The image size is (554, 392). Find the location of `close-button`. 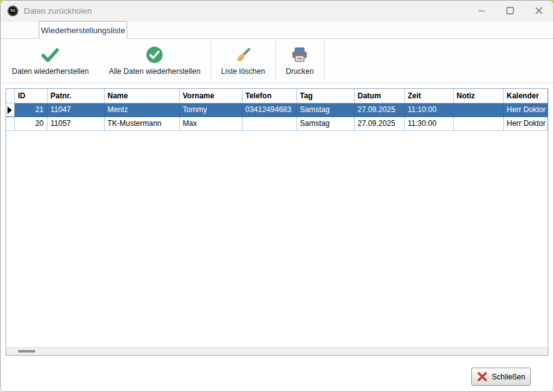

close-button is located at coordinates (539, 11).